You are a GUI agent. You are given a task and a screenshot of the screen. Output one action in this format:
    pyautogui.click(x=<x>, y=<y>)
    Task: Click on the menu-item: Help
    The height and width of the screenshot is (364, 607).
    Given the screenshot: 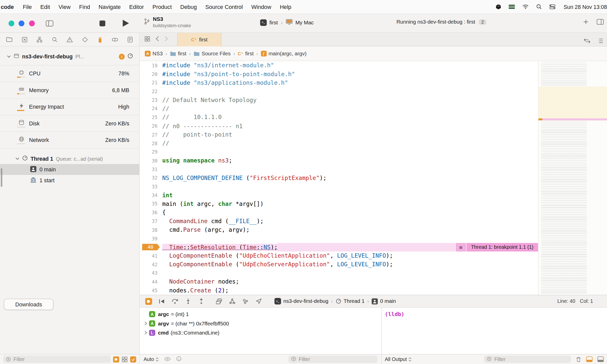 What is the action you would take?
    pyautogui.click(x=285, y=7)
    